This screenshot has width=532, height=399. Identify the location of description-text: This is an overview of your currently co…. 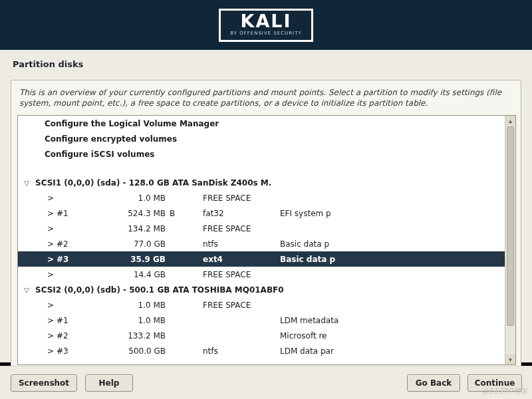
(266, 97).